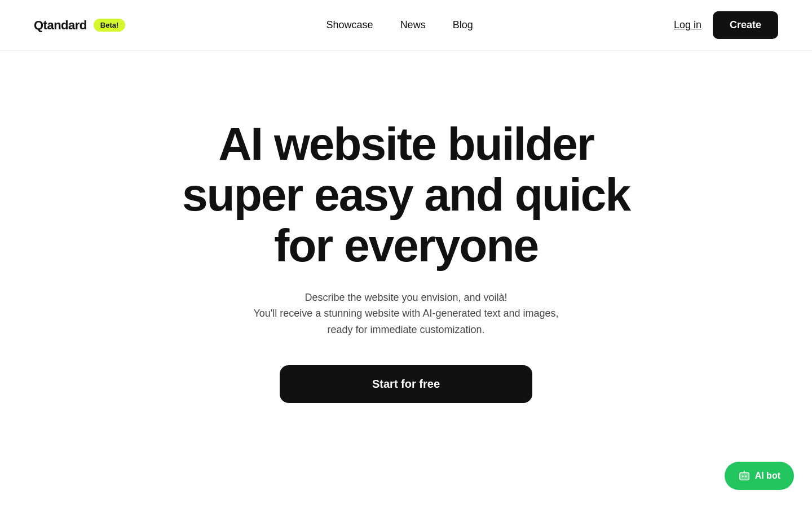  Describe the element at coordinates (406, 314) in the screenshot. I see `hero-subtitle: Describe the website you envision, and v…` at that location.